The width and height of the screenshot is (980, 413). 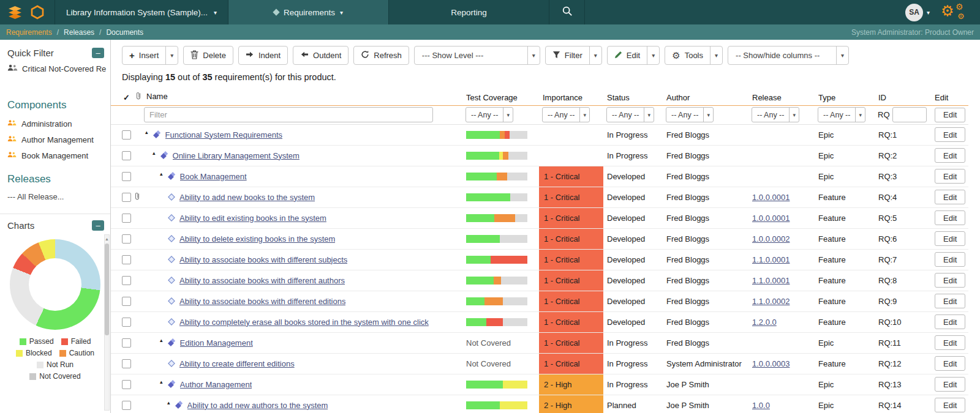 I want to click on breadcrumb-releases: Releases, so click(x=79, y=32).